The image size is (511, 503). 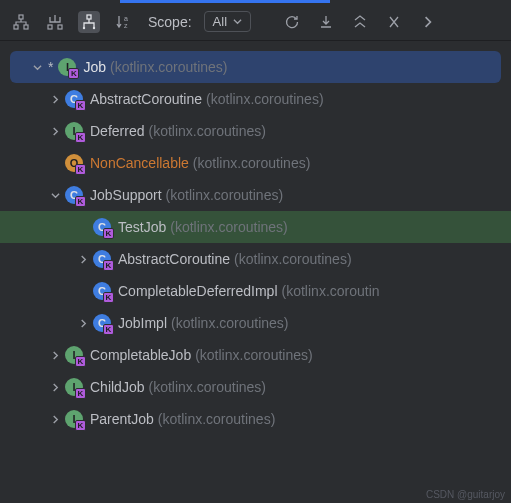 What do you see at coordinates (360, 22) in the screenshot?
I see `expand-all-icon` at bounding box center [360, 22].